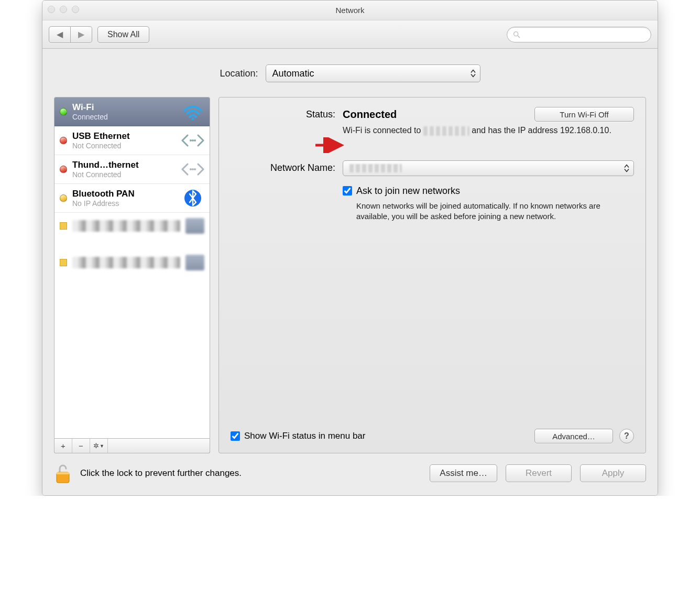 The image size is (700, 608). Describe the element at coordinates (350, 10) in the screenshot. I see `titlebar: Network` at that location.